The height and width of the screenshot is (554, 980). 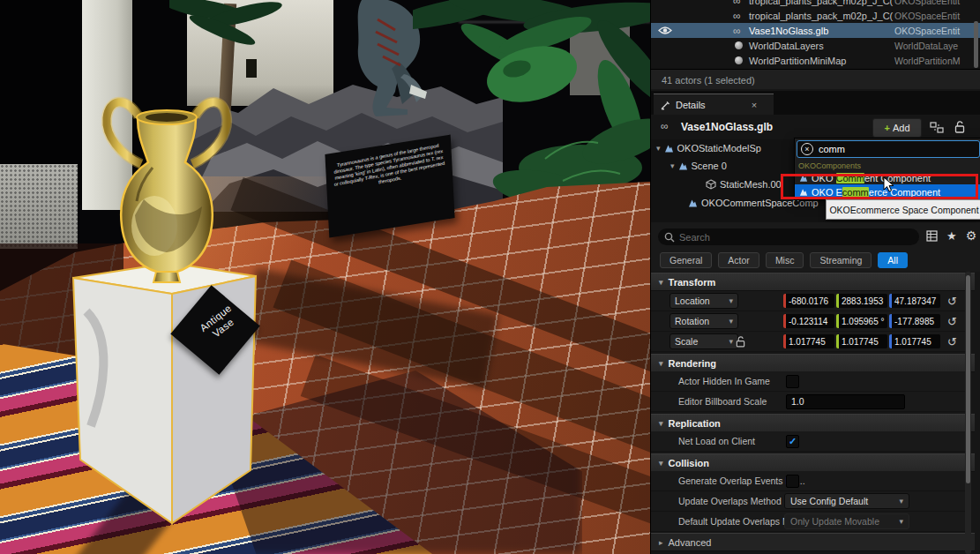 I want to click on scale-z-field: 1.017745, so click(x=915, y=341).